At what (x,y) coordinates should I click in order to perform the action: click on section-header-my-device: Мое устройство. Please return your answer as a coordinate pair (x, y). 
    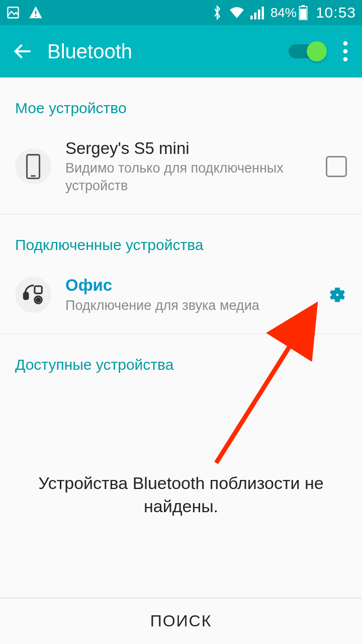
    Looking at the image, I should click on (181, 103).